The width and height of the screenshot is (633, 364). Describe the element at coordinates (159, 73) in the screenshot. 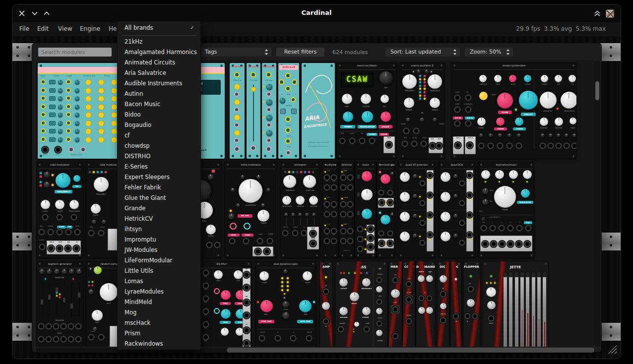

I see `brand-menu-item: Aria Salvatrice` at that location.